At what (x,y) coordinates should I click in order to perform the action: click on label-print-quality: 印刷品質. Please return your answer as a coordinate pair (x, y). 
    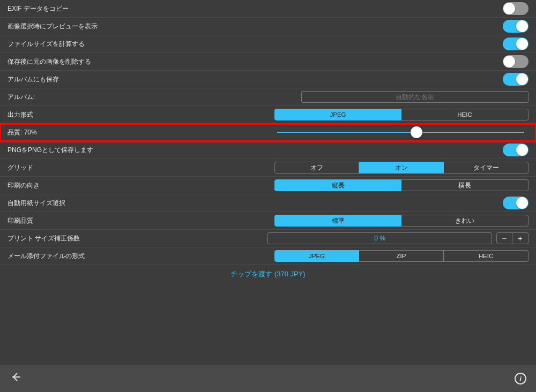
    Looking at the image, I should click on (20, 221).